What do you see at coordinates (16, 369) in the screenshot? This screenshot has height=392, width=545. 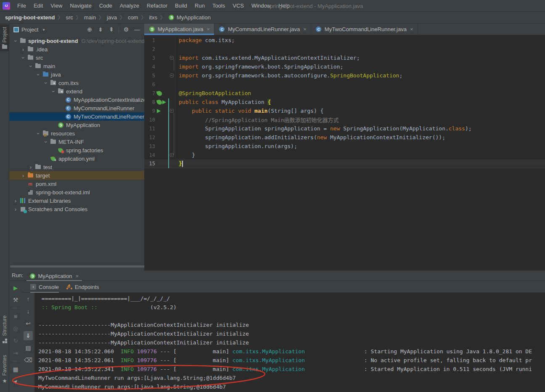 I see `layout-icon: ▦` at bounding box center [16, 369].